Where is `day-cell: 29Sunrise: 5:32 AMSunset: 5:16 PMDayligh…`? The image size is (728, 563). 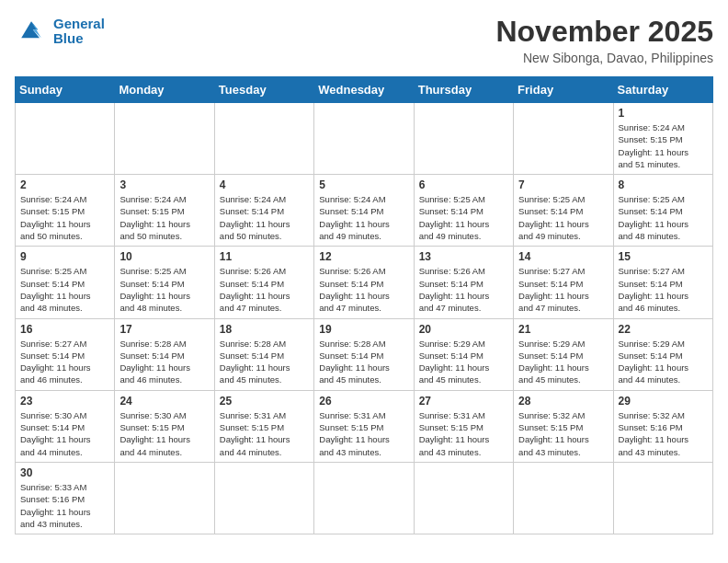 day-cell: 29Sunrise: 5:32 AMSunset: 5:16 PMDayligh… is located at coordinates (663, 426).